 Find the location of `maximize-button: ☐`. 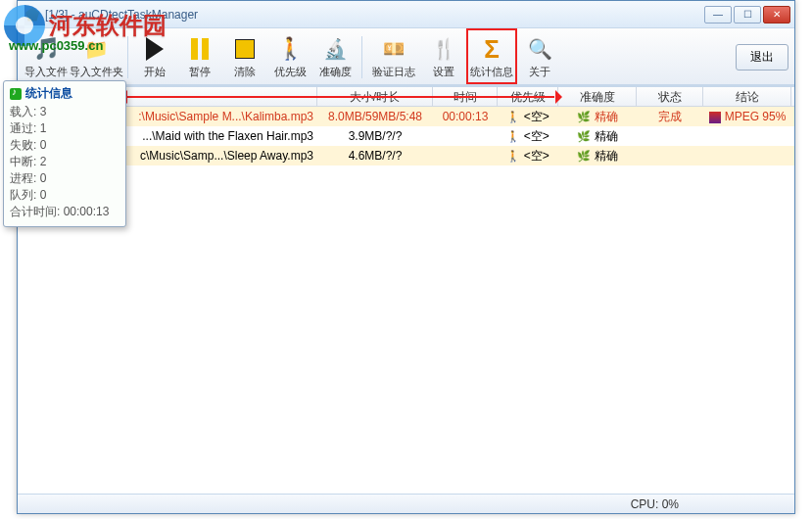

maximize-button: ☐ is located at coordinates (747, 15).